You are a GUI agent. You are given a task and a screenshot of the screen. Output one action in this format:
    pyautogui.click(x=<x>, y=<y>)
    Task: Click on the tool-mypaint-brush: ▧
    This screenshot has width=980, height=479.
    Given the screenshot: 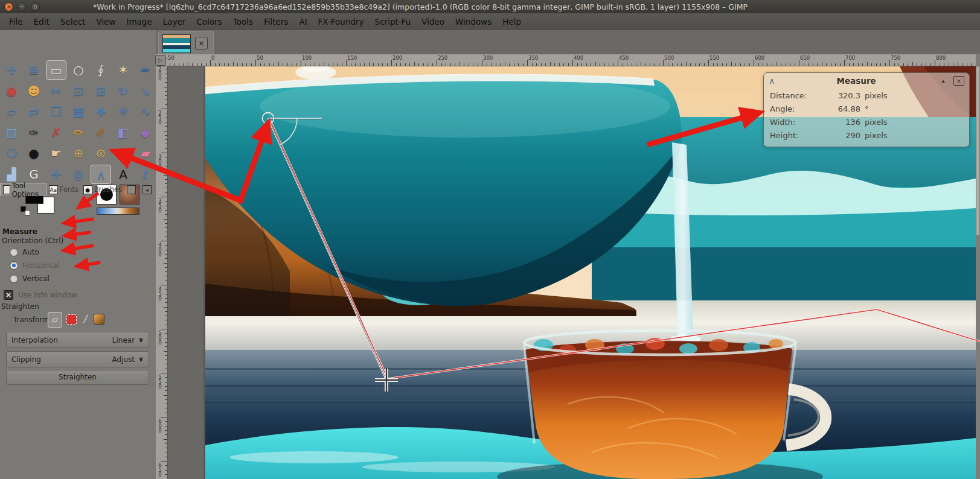 What is the action you would take?
    pyautogui.click(x=11, y=133)
    